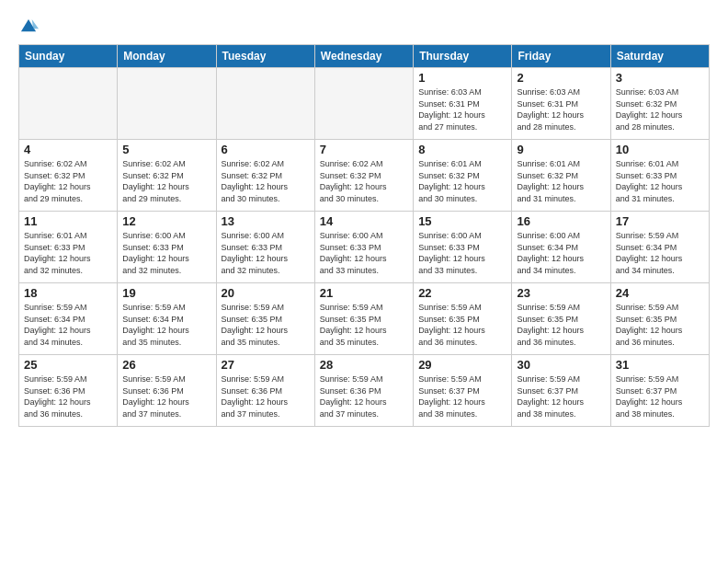 The height and width of the screenshot is (563, 728). What do you see at coordinates (463, 319) in the screenshot?
I see `calendar-cell: 22Sunrise: 5:59 AM Sunset: 6:35 PM Dayli…` at bounding box center [463, 319].